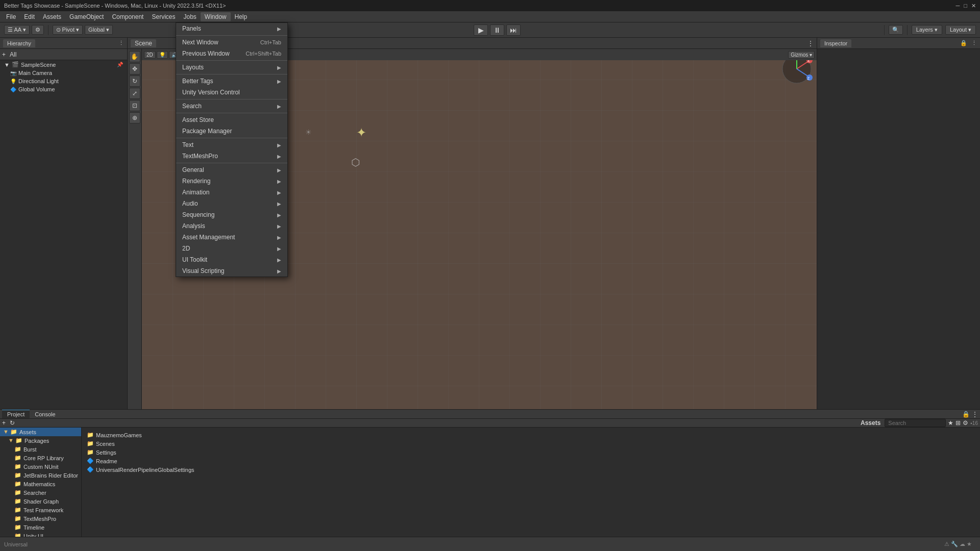 The height and width of the screenshot is (551, 980). I want to click on menu-item-asset-store: Asset Store, so click(232, 120).